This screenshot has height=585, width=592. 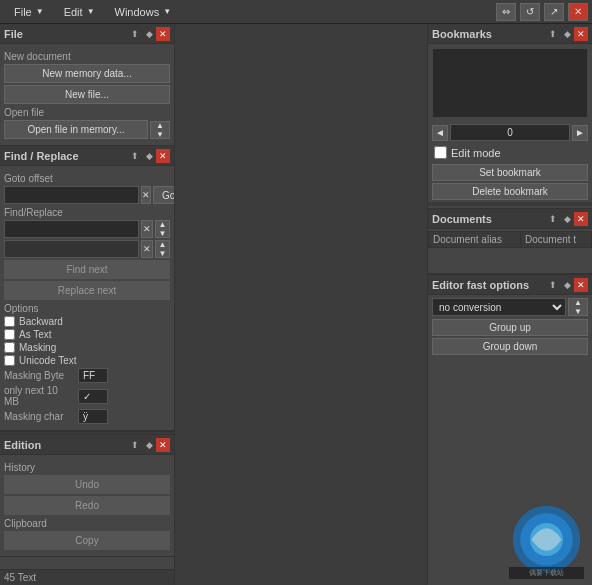 I want to click on bookmarks-section: Bookmarks ⬆ ◆ ✕ ◄ 0 ► Edit mode Set book…, so click(x=510, y=116).